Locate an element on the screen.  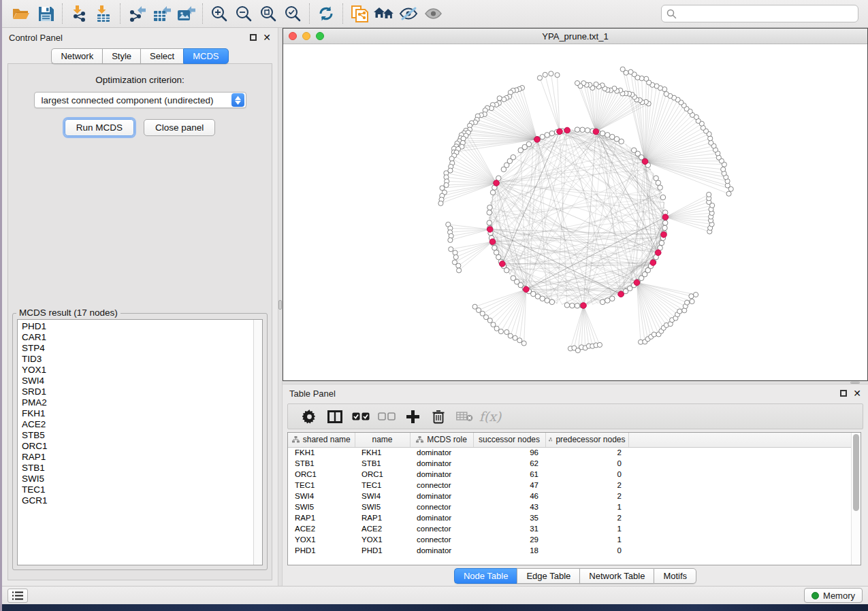
open-file-button is located at coordinates (21, 14).